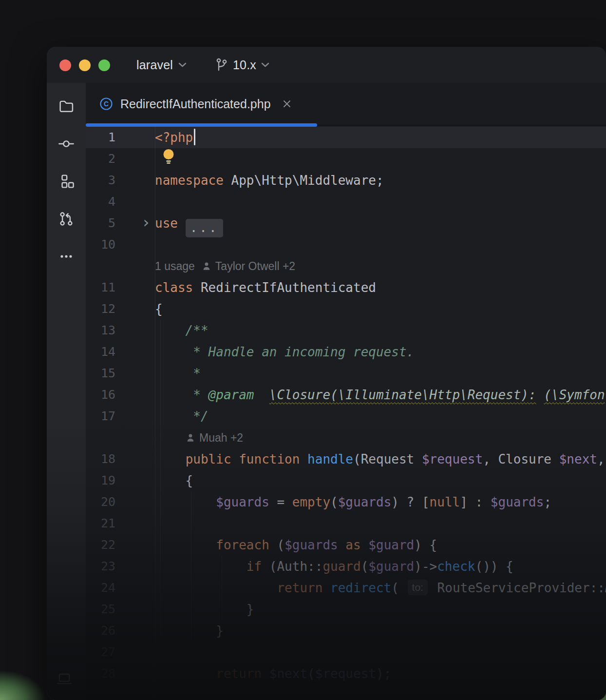 This screenshot has width=606, height=700. What do you see at coordinates (108, 352) in the screenshot?
I see `line-number: 14` at bounding box center [108, 352].